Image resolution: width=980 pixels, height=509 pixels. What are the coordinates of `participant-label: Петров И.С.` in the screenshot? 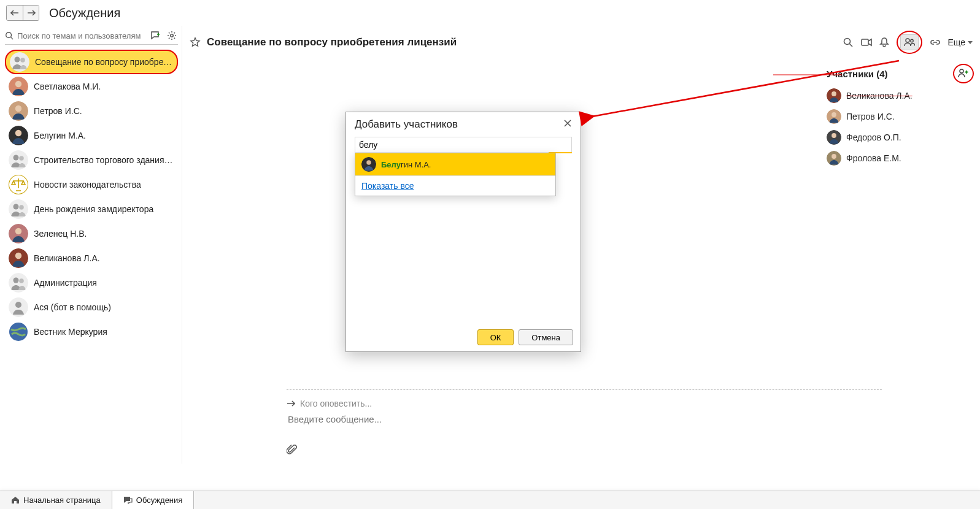 It's located at (870, 117).